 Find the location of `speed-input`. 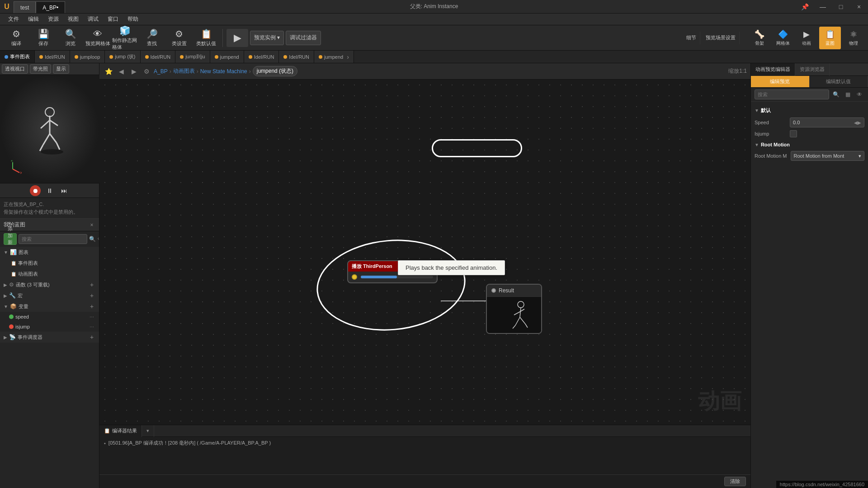

speed-input is located at coordinates (824, 122).